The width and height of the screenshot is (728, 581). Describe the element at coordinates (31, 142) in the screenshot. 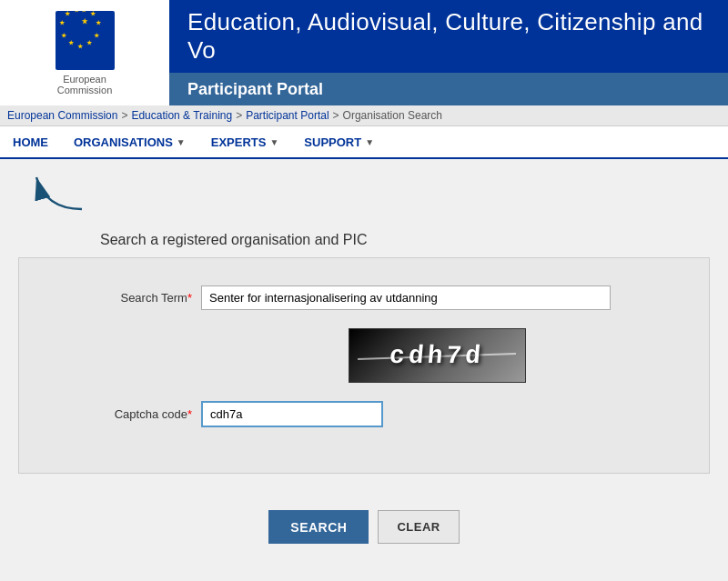

I see `nav-home: HOME` at that location.